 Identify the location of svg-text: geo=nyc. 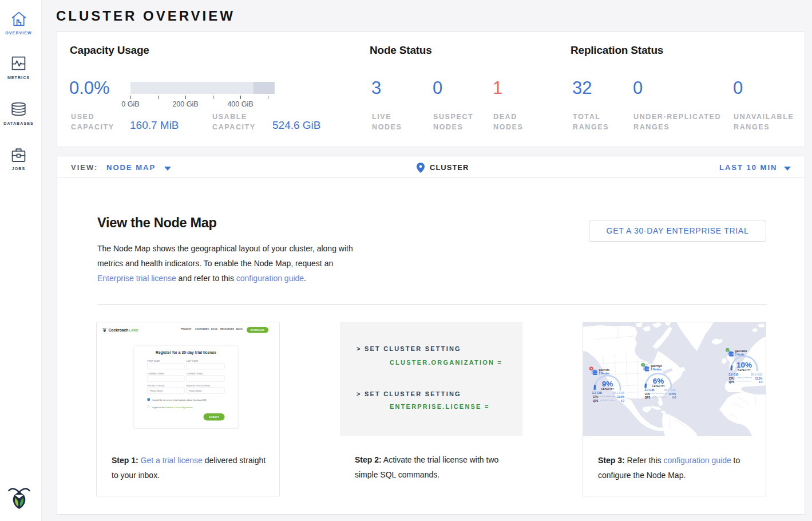
(656, 366).